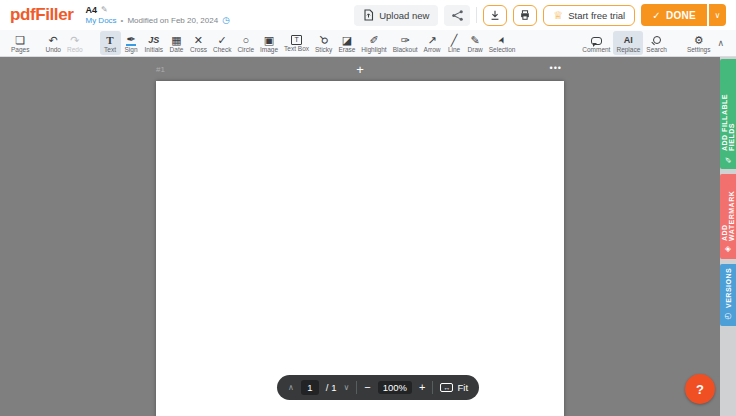 Image resolution: width=736 pixels, height=416 pixels. Describe the element at coordinates (226, 20) in the screenshot. I see `history-clock-icon: ◷` at that location.